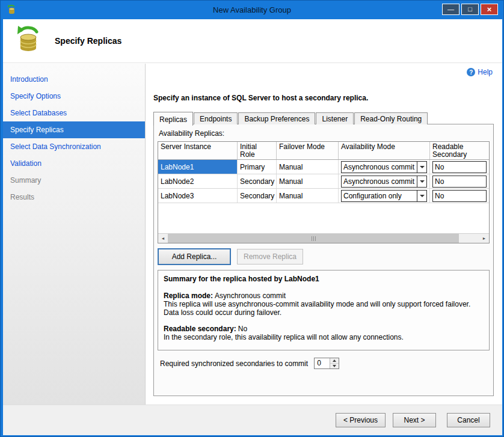 Image resolution: width=504 pixels, height=437 pixels. I want to click on cell-server-instance: LabNode1, so click(198, 167).